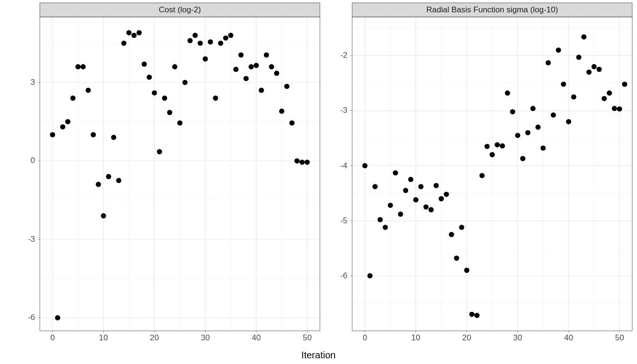 This screenshot has width=637, height=364. I want to click on y-tick-label: -5, so click(344, 221).